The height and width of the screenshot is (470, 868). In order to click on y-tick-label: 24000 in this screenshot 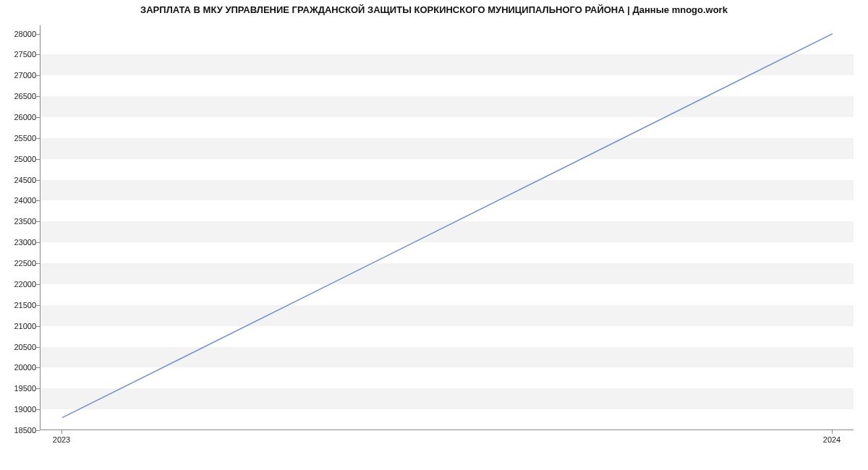, I will do `click(18, 200)`.